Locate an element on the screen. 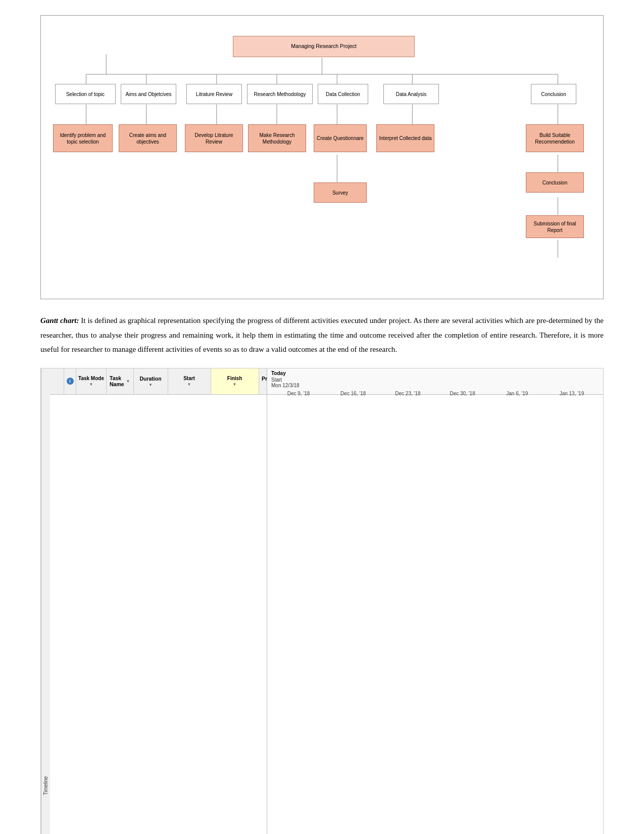  fc-r3-identify: Identify problem and topic selection is located at coordinates (83, 138).